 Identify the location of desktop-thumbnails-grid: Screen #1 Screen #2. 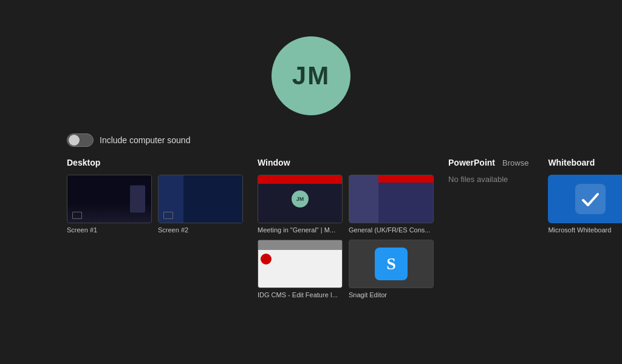
(155, 204).